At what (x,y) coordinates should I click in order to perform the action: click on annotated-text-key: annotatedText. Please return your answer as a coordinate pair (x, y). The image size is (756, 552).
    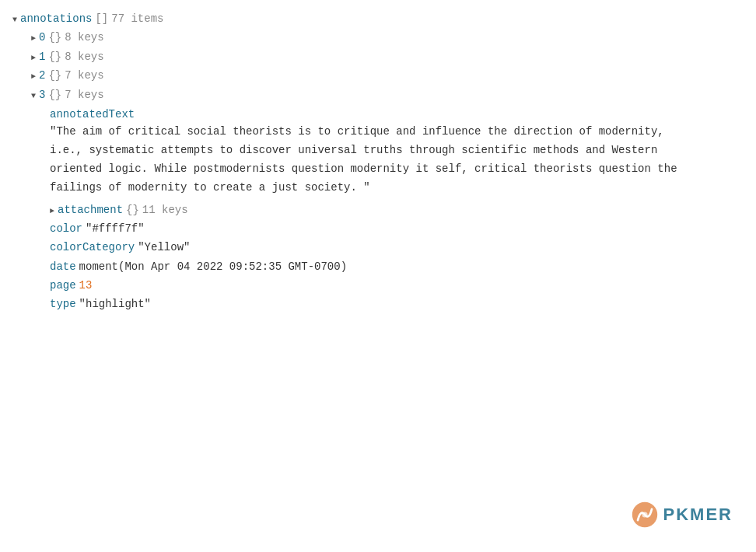
    Looking at the image, I should click on (92, 114).